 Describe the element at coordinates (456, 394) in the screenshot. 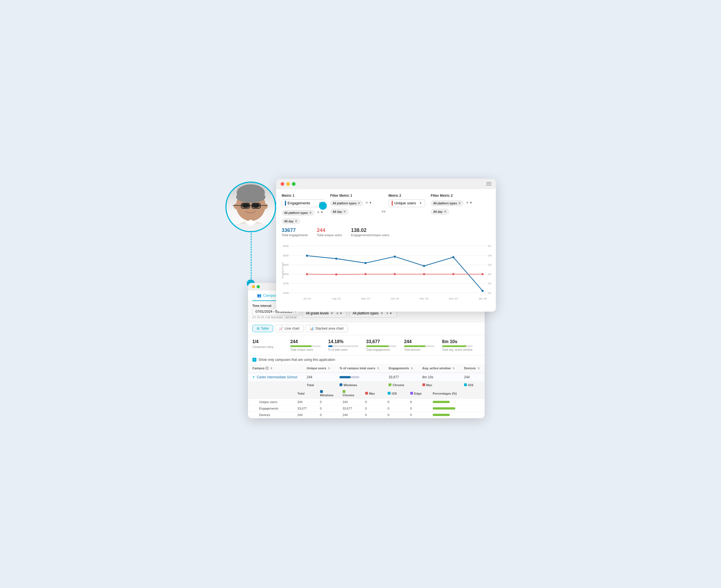

I see `sub-col-pct: Percentages (%)` at that location.